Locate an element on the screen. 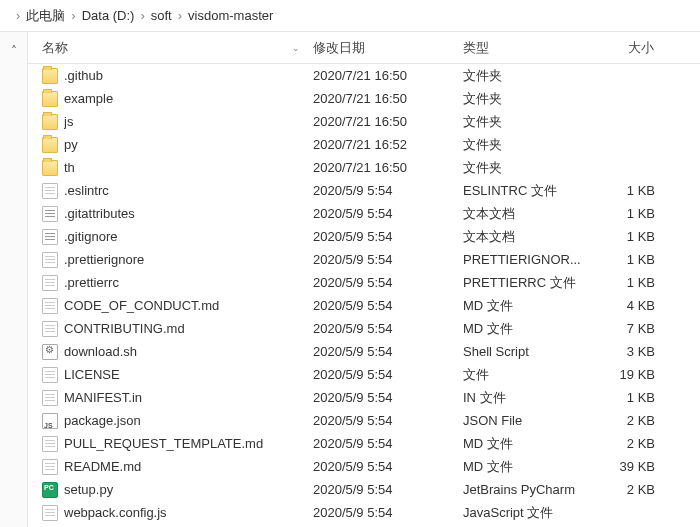  file-row: CONTRIBUTING.md2020/5/9 5:54MD 文件7 KB is located at coordinates (364, 328).